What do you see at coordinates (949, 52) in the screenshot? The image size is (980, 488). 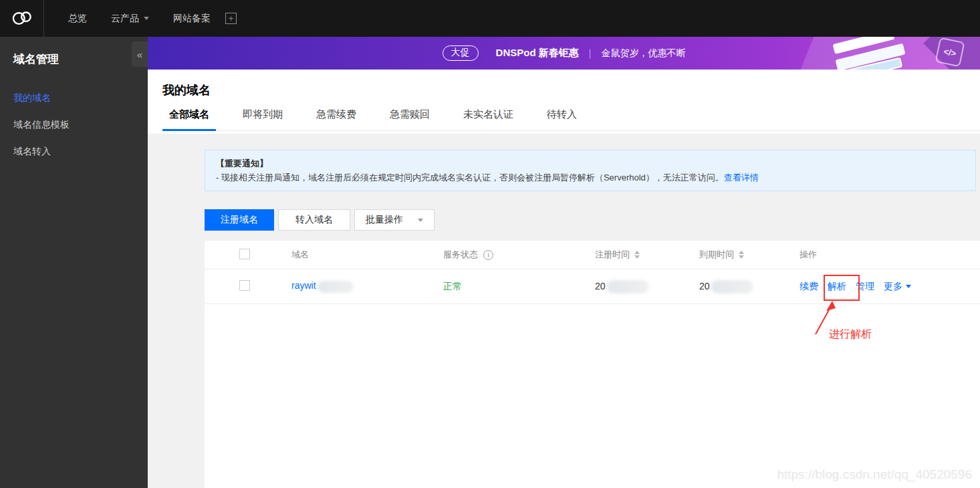 I see `code-badge-icon: </>` at bounding box center [949, 52].